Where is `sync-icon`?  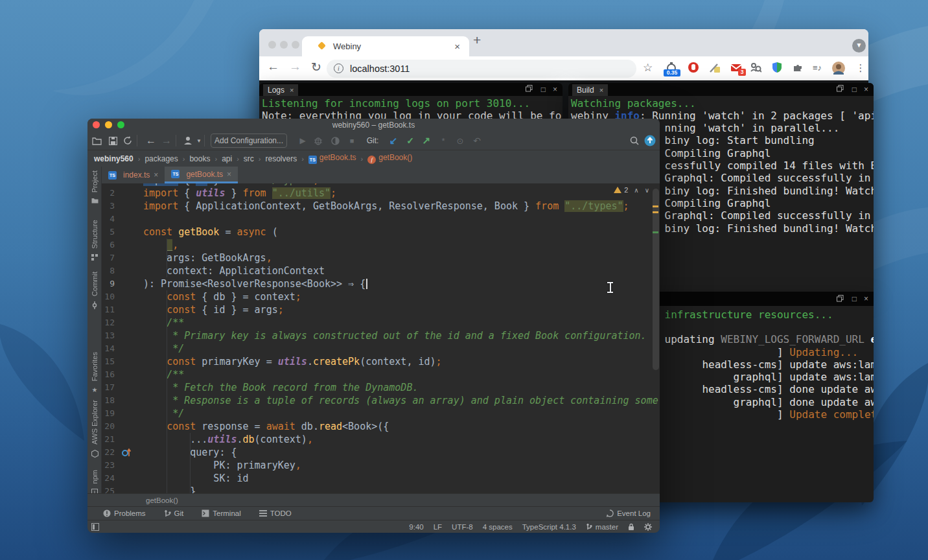
sync-icon is located at coordinates (128, 141).